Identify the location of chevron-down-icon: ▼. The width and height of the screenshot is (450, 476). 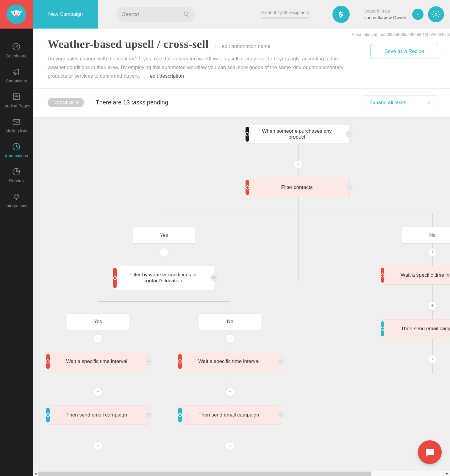
(429, 103).